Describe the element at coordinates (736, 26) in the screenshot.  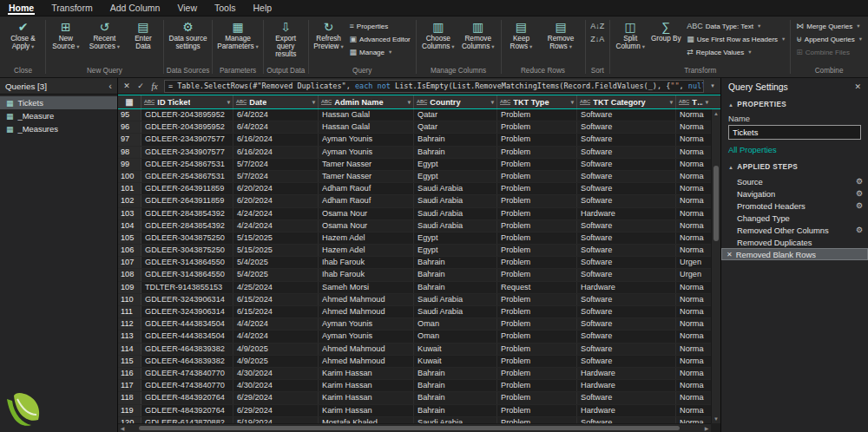
I see `data-type-text-button: ABCData Type: Text▾` at that location.